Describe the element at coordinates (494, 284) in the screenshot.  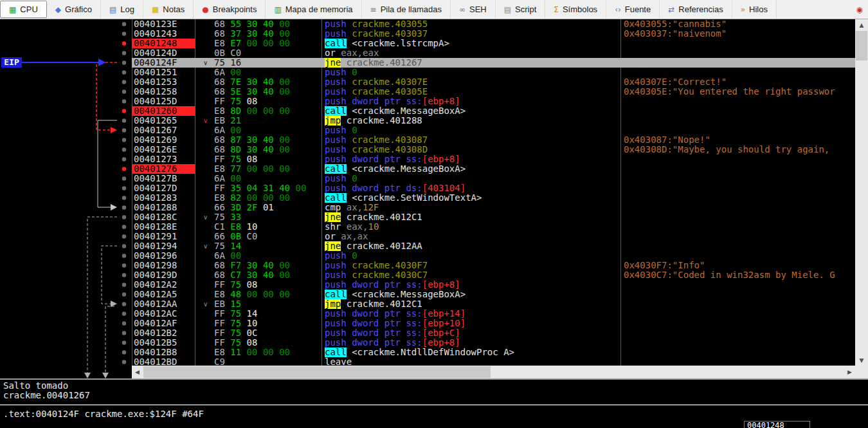
I see `disasm-row: 004012A2FF 75 08 push dword ptr ss:[ebp+…` at that location.